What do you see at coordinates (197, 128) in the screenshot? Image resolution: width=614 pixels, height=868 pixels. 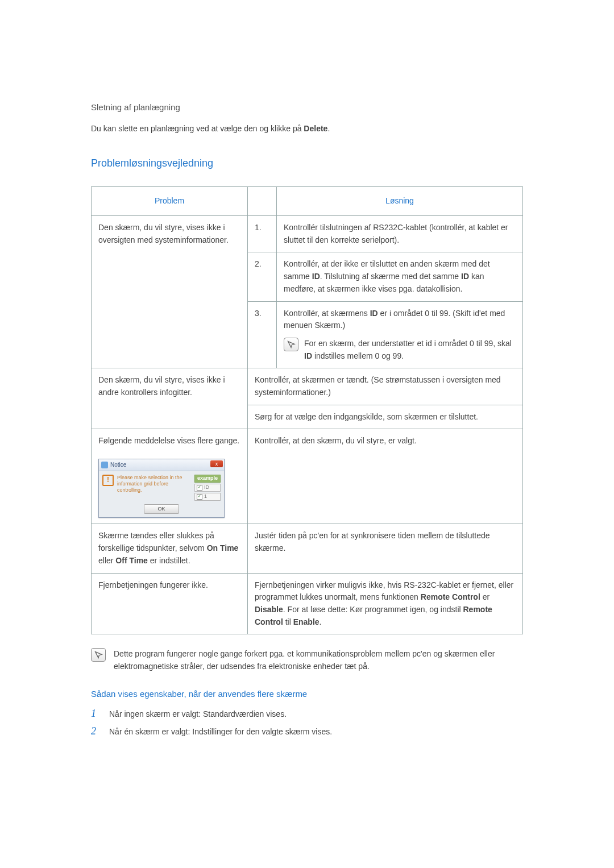 I see `text: Du kan slette en planlægning ved at vælg…` at bounding box center [197, 128].